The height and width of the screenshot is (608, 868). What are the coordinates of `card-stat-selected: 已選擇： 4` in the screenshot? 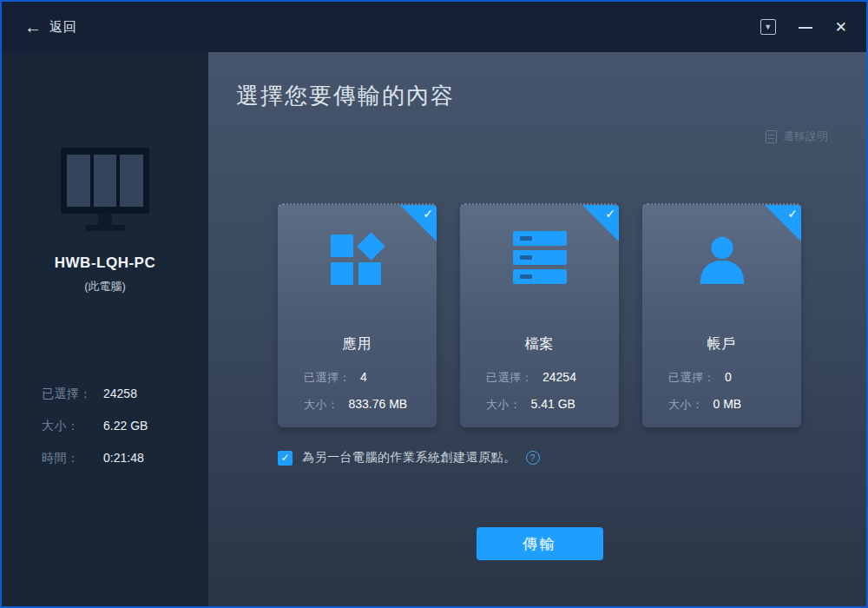 It's located at (335, 378).